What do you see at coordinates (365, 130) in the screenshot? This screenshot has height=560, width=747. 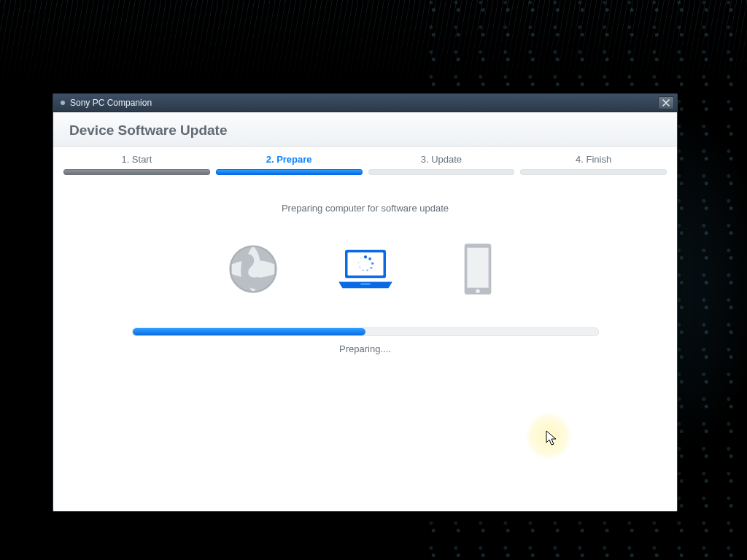 I see `page-header: Device Software Update` at bounding box center [365, 130].